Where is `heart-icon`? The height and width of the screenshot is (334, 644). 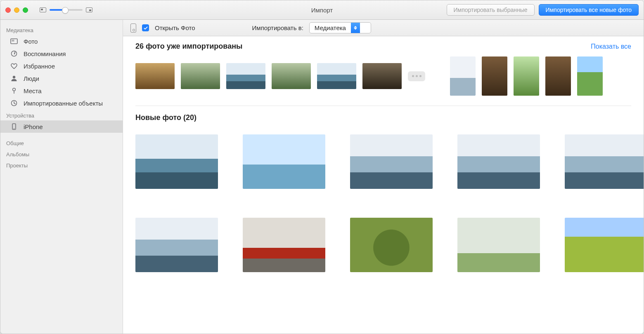
heart-icon is located at coordinates (14, 66).